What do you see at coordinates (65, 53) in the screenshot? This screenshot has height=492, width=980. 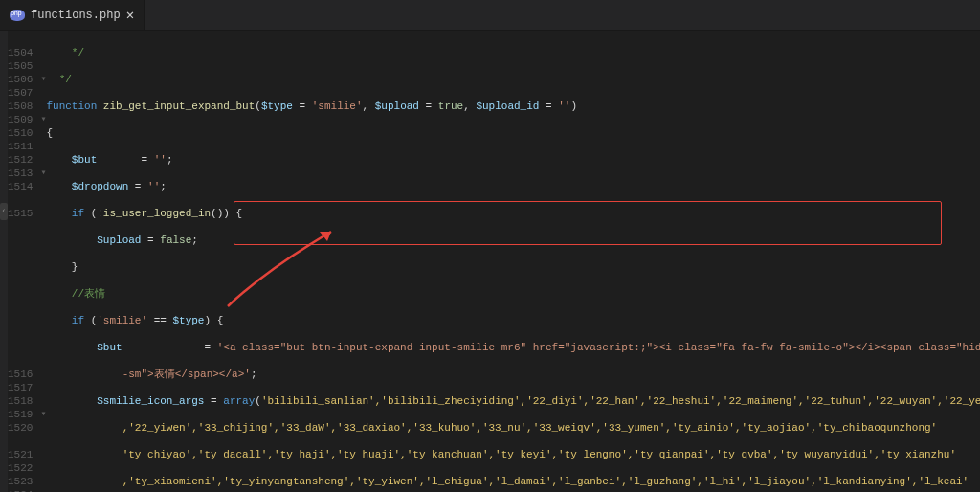 I see `code-text: */` at bounding box center [65, 53].